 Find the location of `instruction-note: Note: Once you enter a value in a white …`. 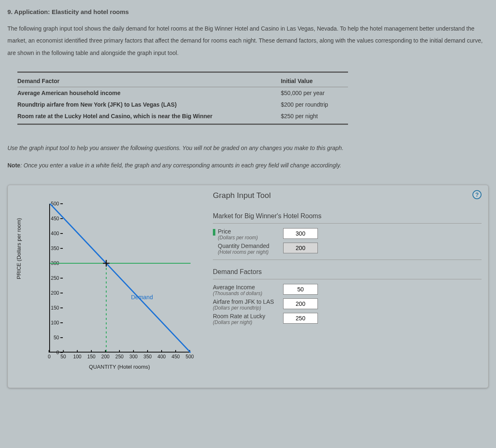

instruction-note: Note: Once you enter a value in a white … is located at coordinates (248, 165).